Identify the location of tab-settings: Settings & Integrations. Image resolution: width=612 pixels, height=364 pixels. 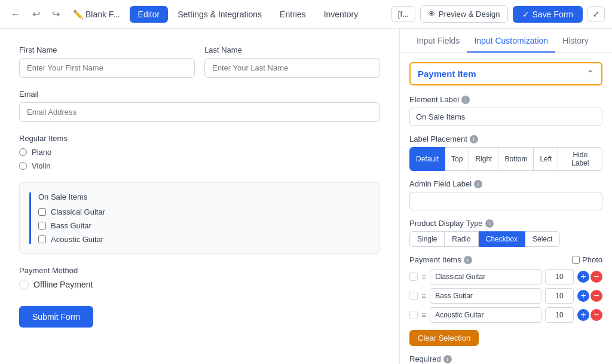
(220, 14).